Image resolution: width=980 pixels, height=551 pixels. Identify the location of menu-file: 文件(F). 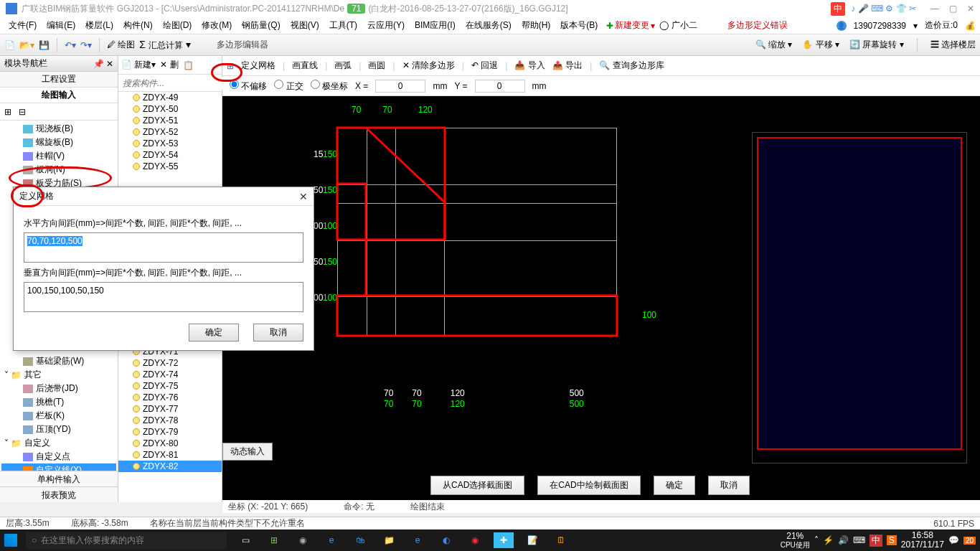
(23, 26).